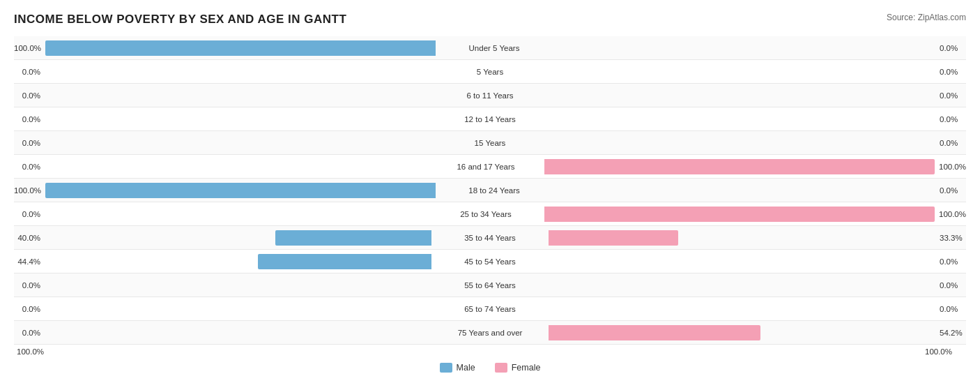 This screenshot has width=980, height=390. Describe the element at coordinates (490, 143) in the screenshot. I see `bar-row: 0.0% 15 Years 0.0%` at that location.